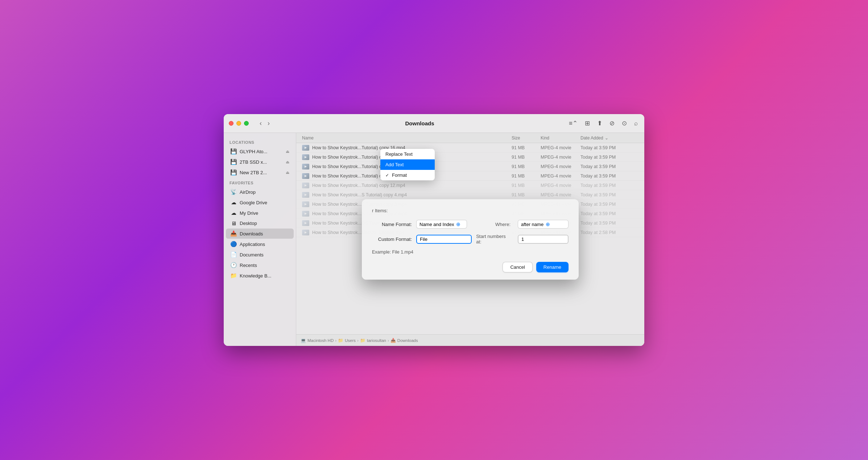 The width and height of the screenshot is (868, 460). I want to click on grid-view-icon: ⊞, so click(587, 123).